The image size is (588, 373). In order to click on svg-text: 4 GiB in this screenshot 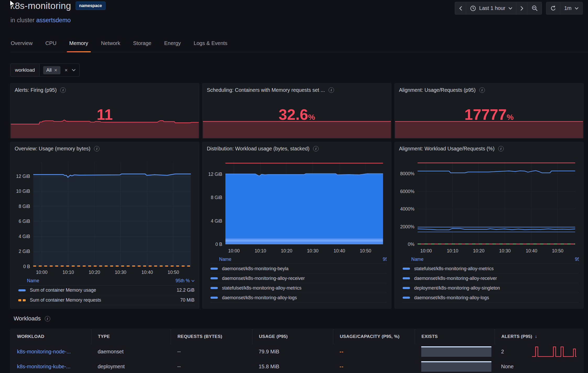, I will do `click(24, 236)`.